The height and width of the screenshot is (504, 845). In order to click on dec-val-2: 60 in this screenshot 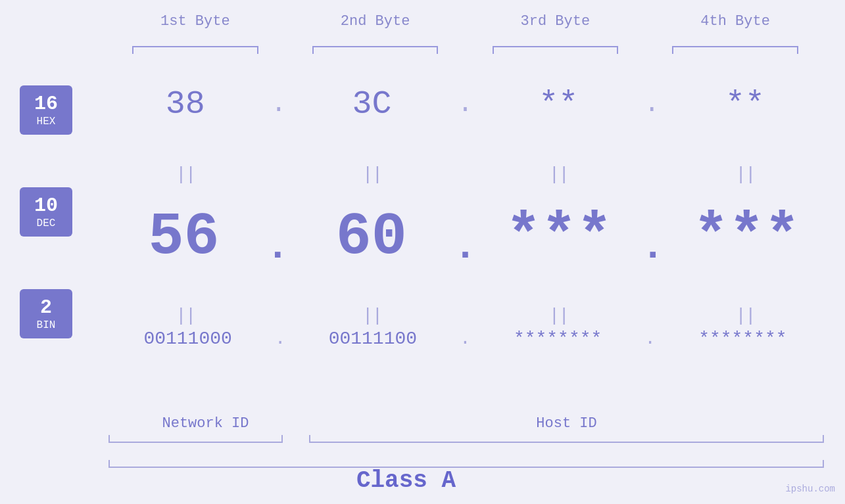, I will do `click(371, 237)`.